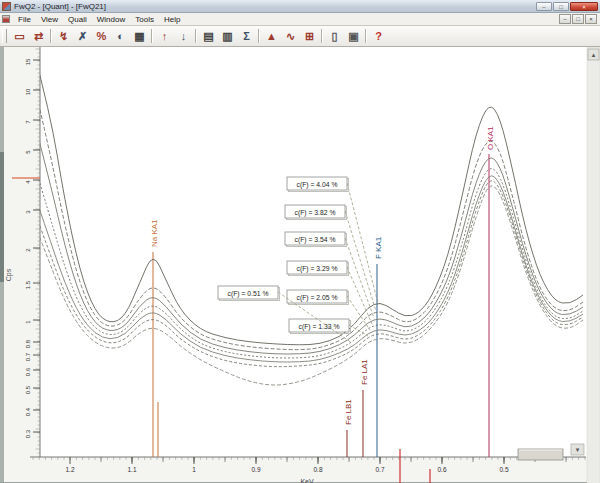 This screenshot has width=600, height=483. What do you see at coordinates (228, 36) in the screenshot?
I see `toolbar-button-report: ▥` at bounding box center [228, 36].